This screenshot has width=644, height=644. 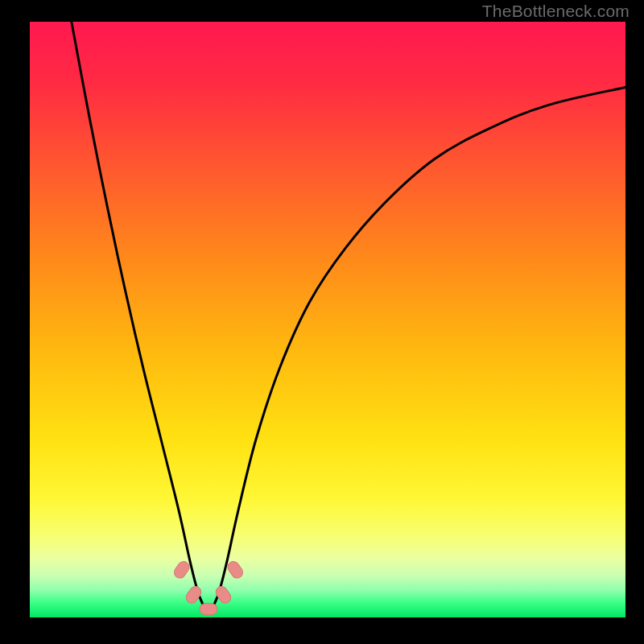 What do you see at coordinates (209, 588) in the screenshot?
I see `curve-markers` at bounding box center [209, 588].